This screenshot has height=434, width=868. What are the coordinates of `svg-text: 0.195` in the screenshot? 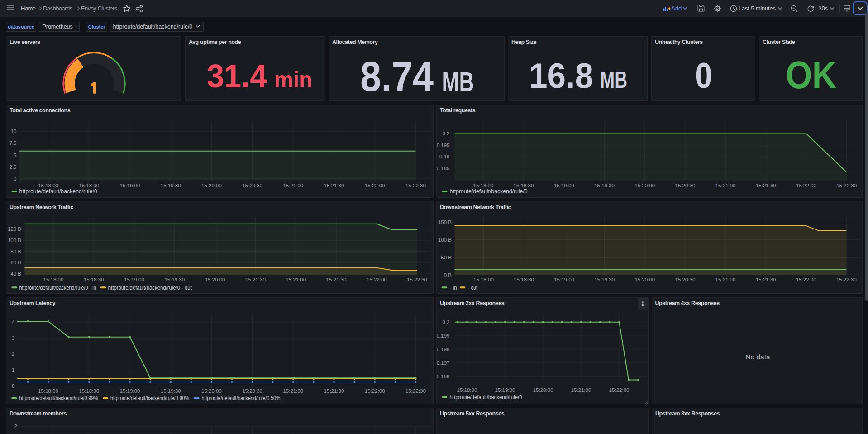 It's located at (444, 145).